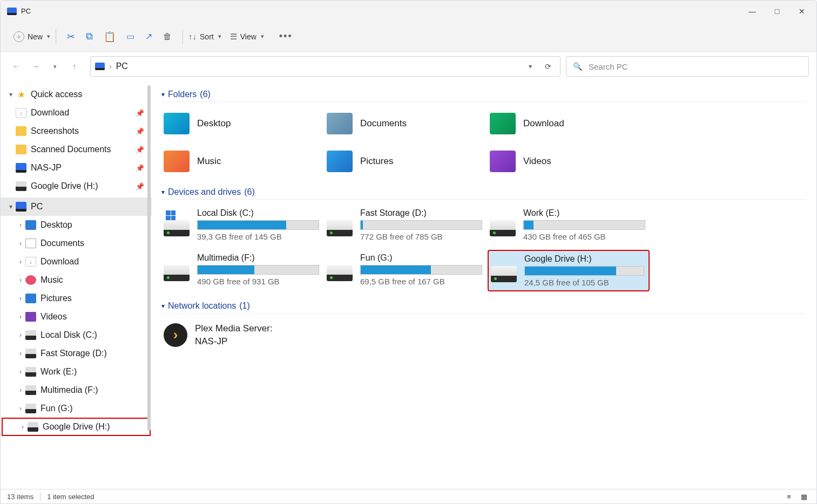 Image resolution: width=817 pixels, height=504 pixels. I want to click on pc-icon, so click(21, 168).